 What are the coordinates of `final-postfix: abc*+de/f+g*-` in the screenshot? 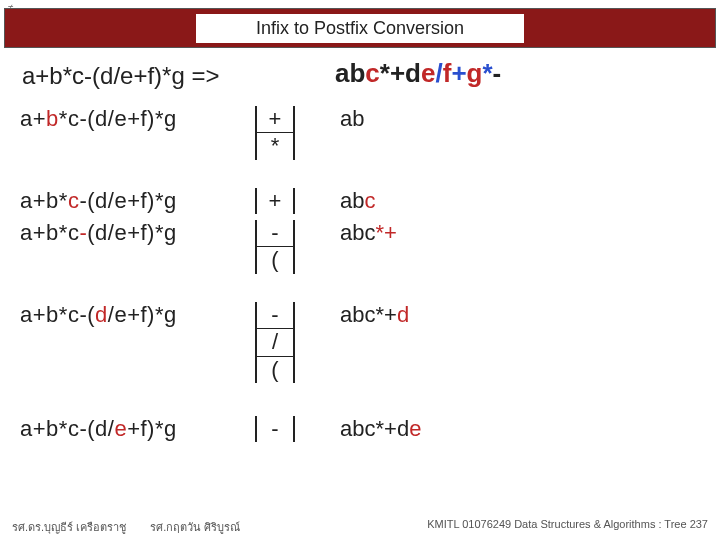 It's located at (418, 74).